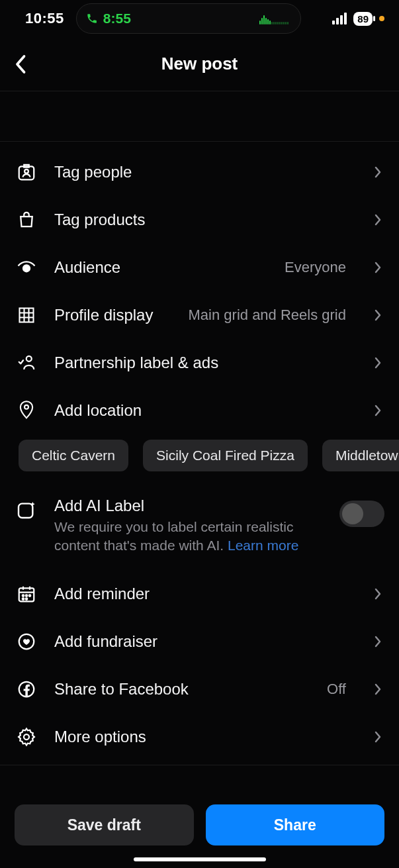 Image resolution: width=399 pixels, height=868 pixels. Describe the element at coordinates (200, 315) in the screenshot. I see `profile-display-row: Profile display Main grid and Reels grid` at that location.